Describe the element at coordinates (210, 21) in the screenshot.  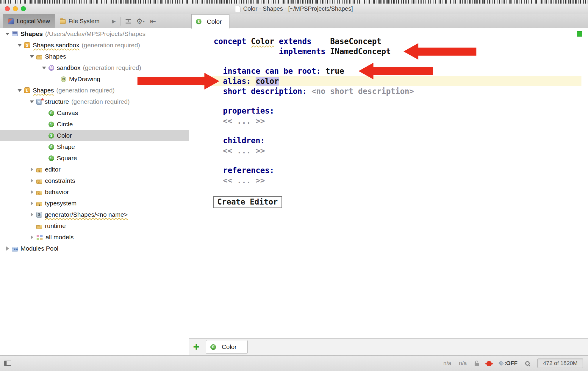
I see `editor-tab-color: S Color` at that location.